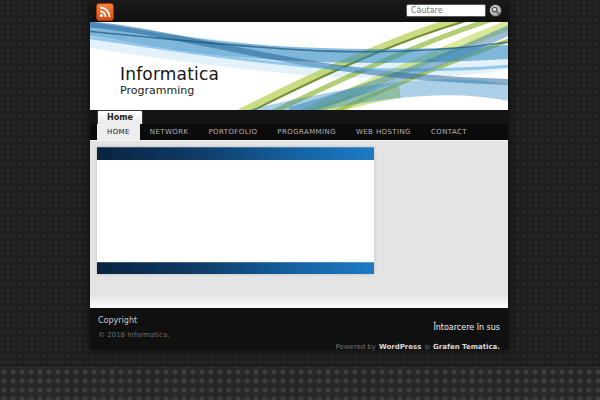  What do you see at coordinates (134, 320) in the screenshot?
I see `copyright-label: Copyright` at bounding box center [134, 320].